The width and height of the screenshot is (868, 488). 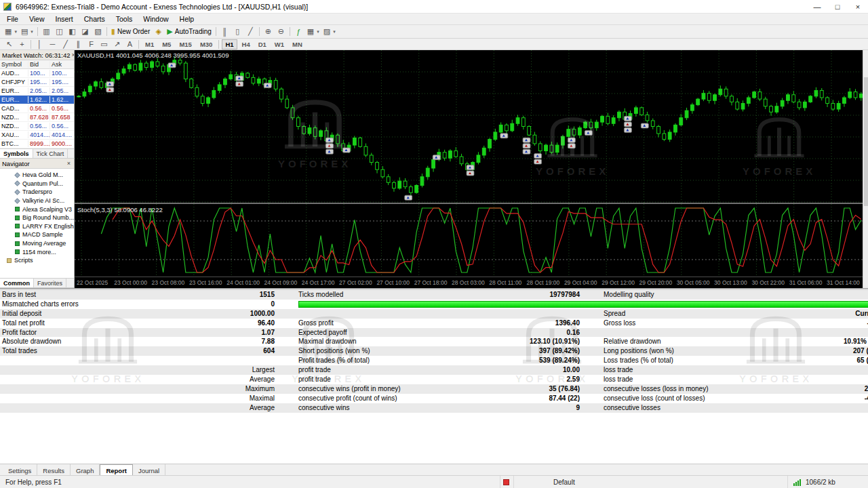 What do you see at coordinates (297, 45) in the screenshot?
I see `timeframe-mn: MN` at bounding box center [297, 45].